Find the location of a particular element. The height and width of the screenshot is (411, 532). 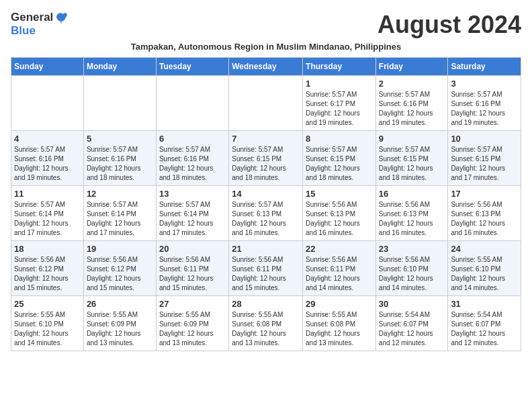

calendar-cell: 8Sunrise: 5:57 AM Sunset: 6:15 PM Daylig… is located at coordinates (340, 158).